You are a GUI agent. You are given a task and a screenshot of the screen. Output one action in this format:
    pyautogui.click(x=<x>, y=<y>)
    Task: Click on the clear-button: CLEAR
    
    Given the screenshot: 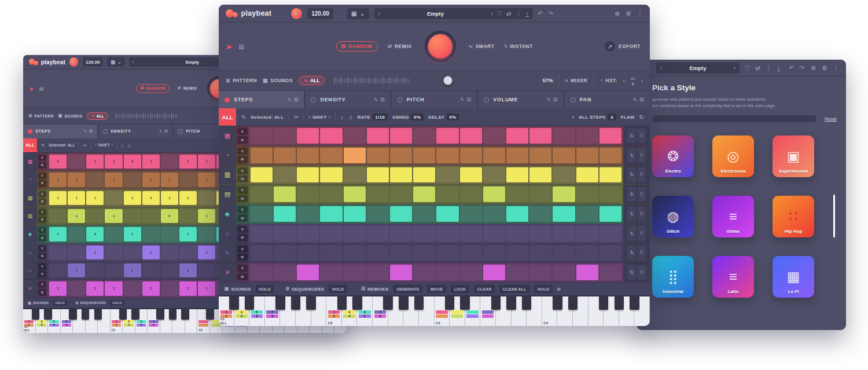 What is the action you would take?
    pyautogui.click(x=484, y=288)
    